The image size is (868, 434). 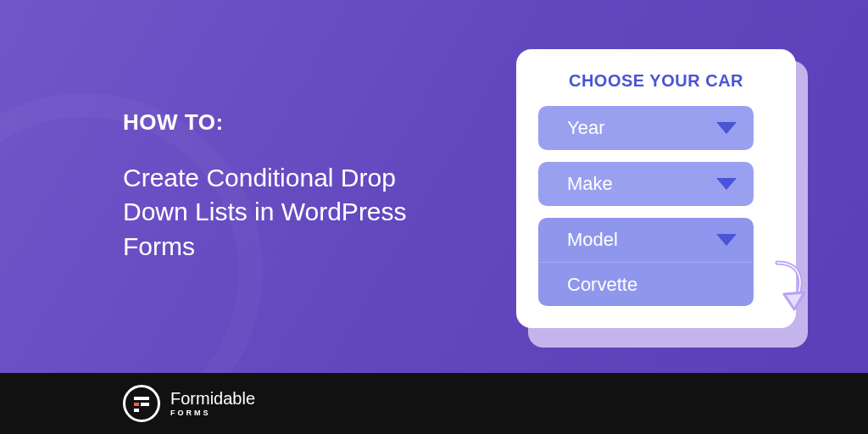 I want to click on card-title: CHOOSE YOUR CAR, so click(x=656, y=81).